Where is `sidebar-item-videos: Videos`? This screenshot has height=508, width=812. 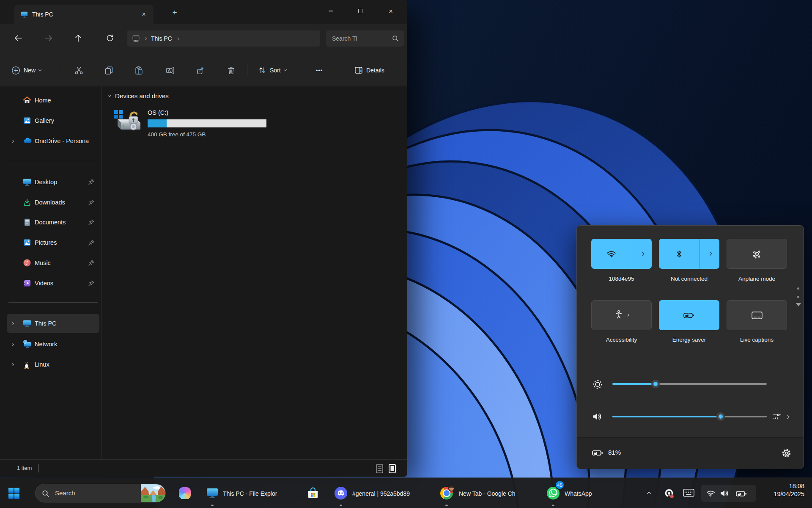
sidebar-item-videos: Videos is located at coordinates (53, 283).